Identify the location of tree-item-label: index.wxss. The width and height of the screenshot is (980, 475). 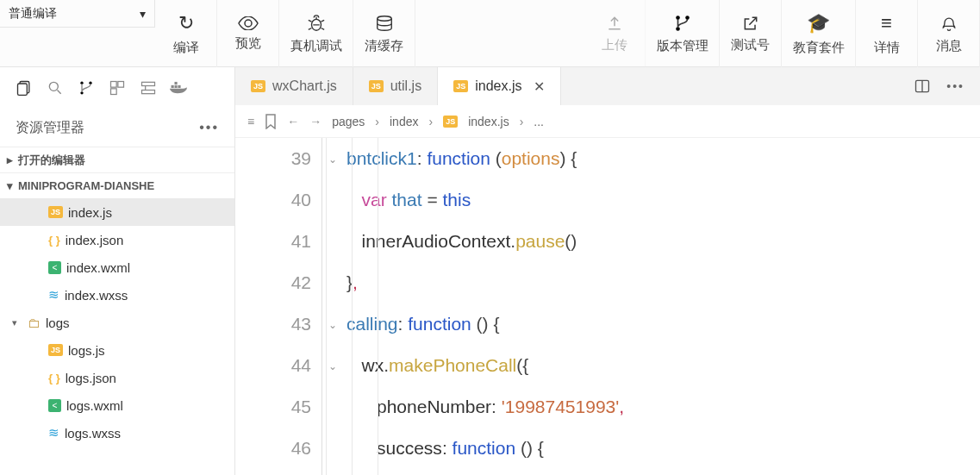
(97, 295).